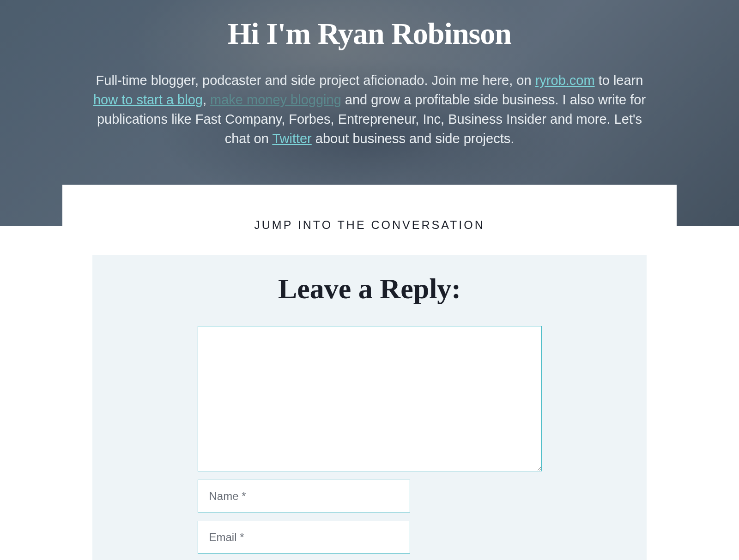 The height and width of the screenshot is (560, 739). What do you see at coordinates (292, 138) in the screenshot?
I see `link-twitter: Twitter` at bounding box center [292, 138].